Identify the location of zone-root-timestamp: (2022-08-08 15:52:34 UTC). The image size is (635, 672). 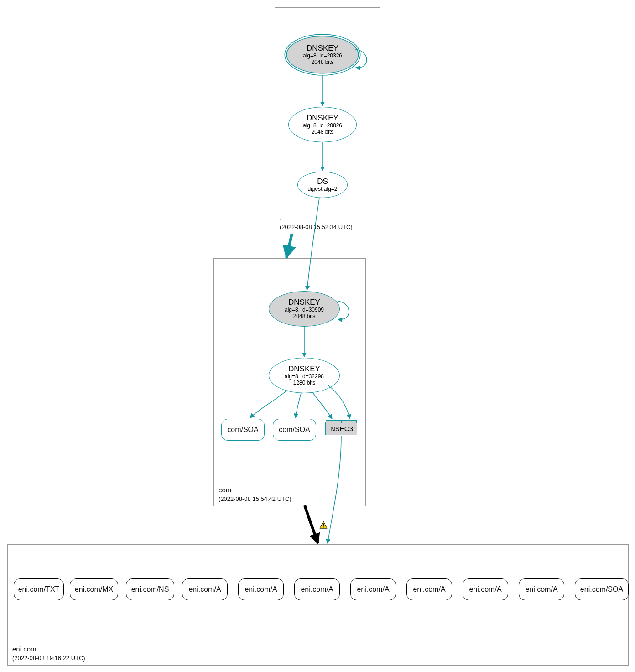
(316, 227).